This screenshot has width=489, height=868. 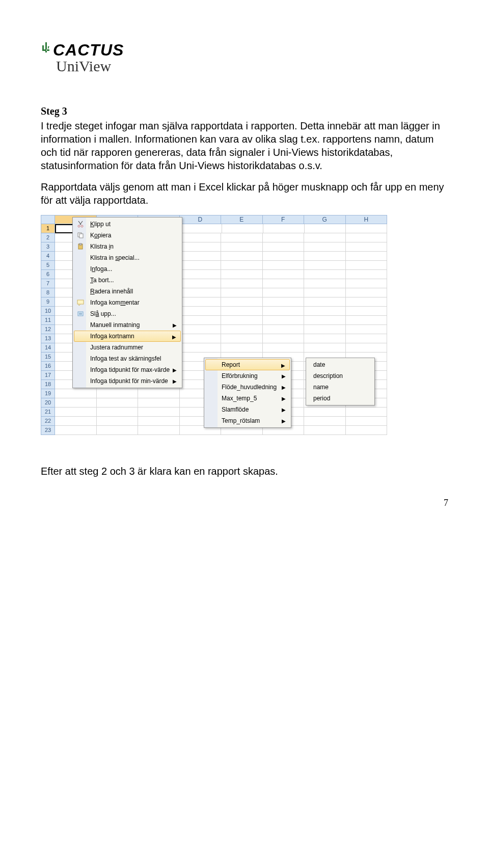 What do you see at coordinates (284, 220) in the screenshot?
I see `column-header: F` at bounding box center [284, 220].